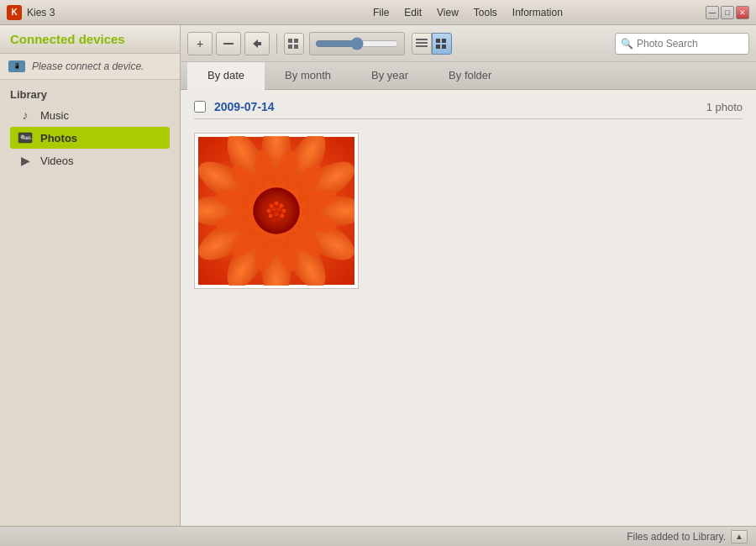 Image resolution: width=756 pixels, height=546 pixels. What do you see at coordinates (87, 66) in the screenshot?
I see `device-message: Please connect a device.` at bounding box center [87, 66].